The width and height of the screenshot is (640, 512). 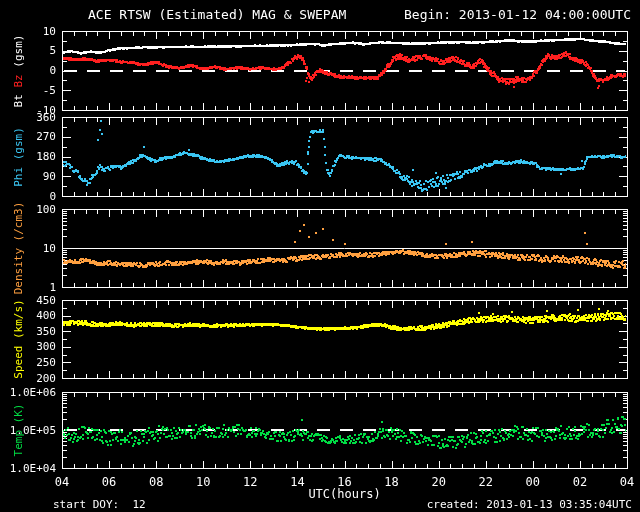 I want to click on x-tick-label: 14, so click(x=297, y=482).